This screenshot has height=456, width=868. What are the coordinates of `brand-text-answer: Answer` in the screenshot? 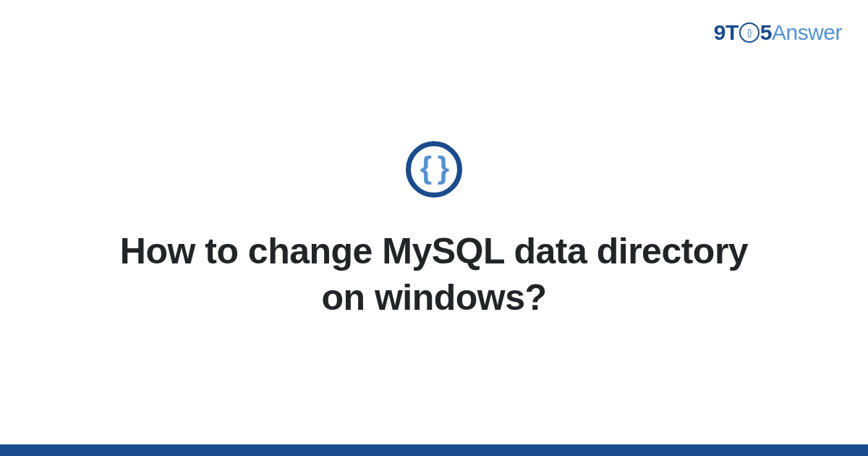 It's located at (807, 32).